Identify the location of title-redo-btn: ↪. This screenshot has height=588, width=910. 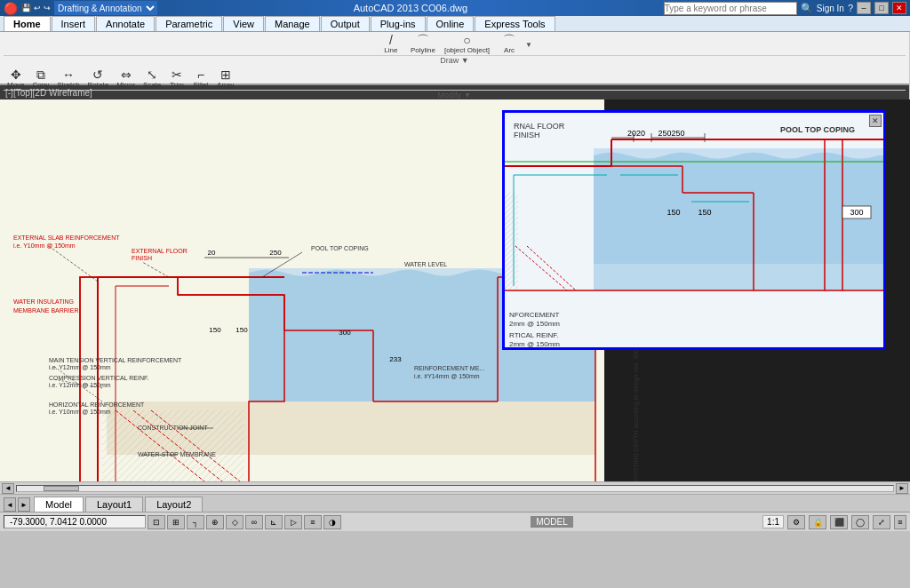
(47, 8).